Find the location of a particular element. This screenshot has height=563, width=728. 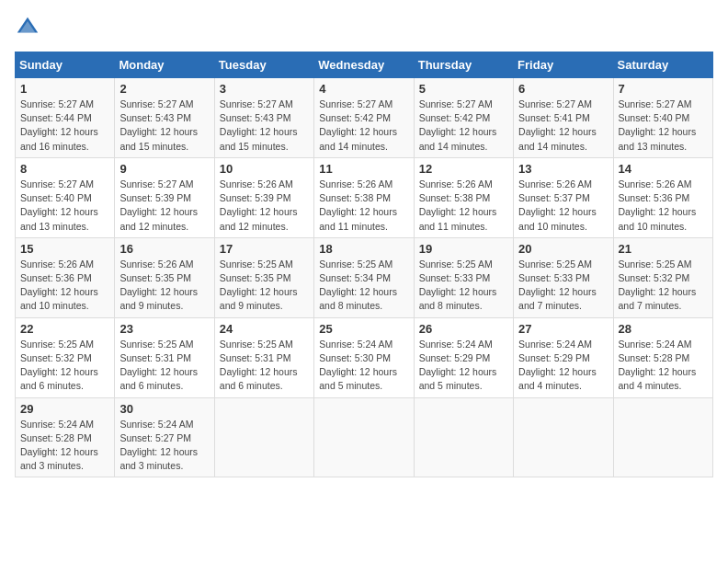

day-number: 2 is located at coordinates (164, 88).